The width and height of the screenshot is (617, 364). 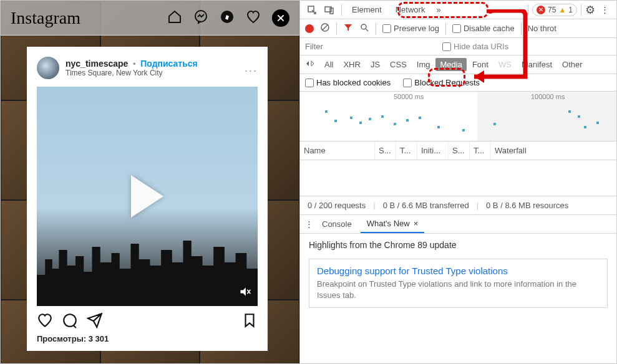 What do you see at coordinates (555, 10) in the screenshot?
I see `error-warning-badge: ✕ 75 ▲ 1` at bounding box center [555, 10].